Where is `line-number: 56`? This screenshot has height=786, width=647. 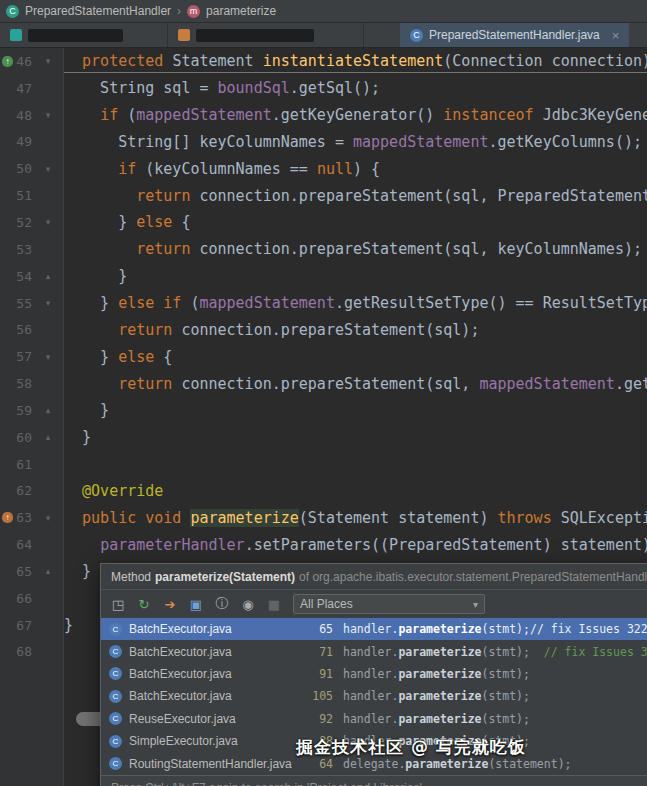
line-number: 56 is located at coordinates (23, 330).